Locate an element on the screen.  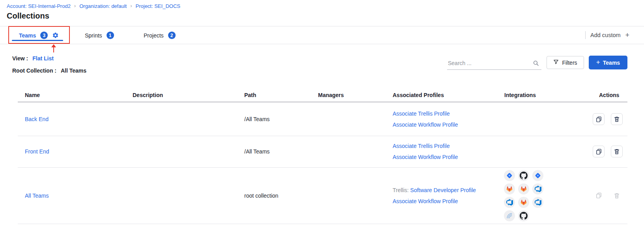
filters-button: Filters is located at coordinates (565, 62).